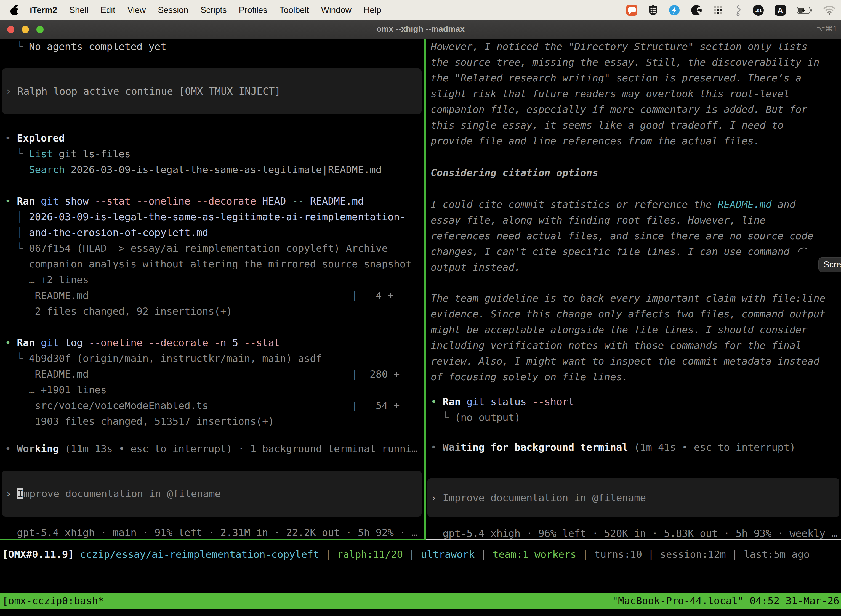 The width and height of the screenshot is (841, 616). I want to click on window-title-bar: omx --xhigh --madmax ⌥⌘1, so click(420, 30).